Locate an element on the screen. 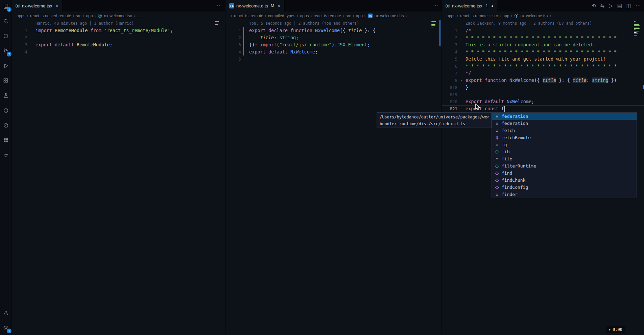  suggestion-item: ≡file is located at coordinates (564, 159).